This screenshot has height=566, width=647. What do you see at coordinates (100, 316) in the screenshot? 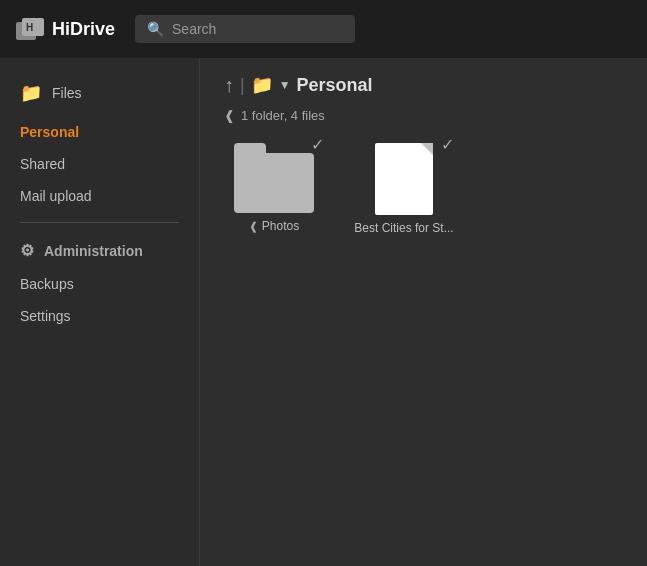
I see `sidebar-item-settings: Settings` at bounding box center [100, 316].